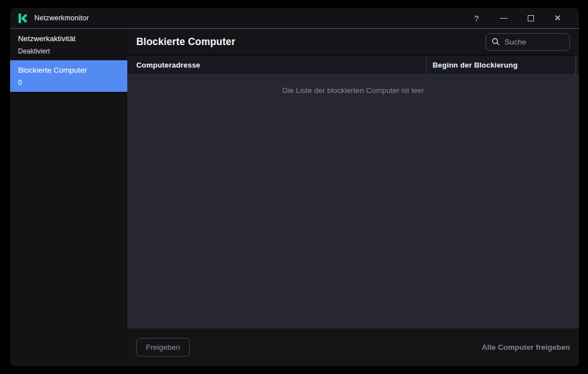  What do you see at coordinates (163, 347) in the screenshot?
I see `release-button: Freigeben` at bounding box center [163, 347].